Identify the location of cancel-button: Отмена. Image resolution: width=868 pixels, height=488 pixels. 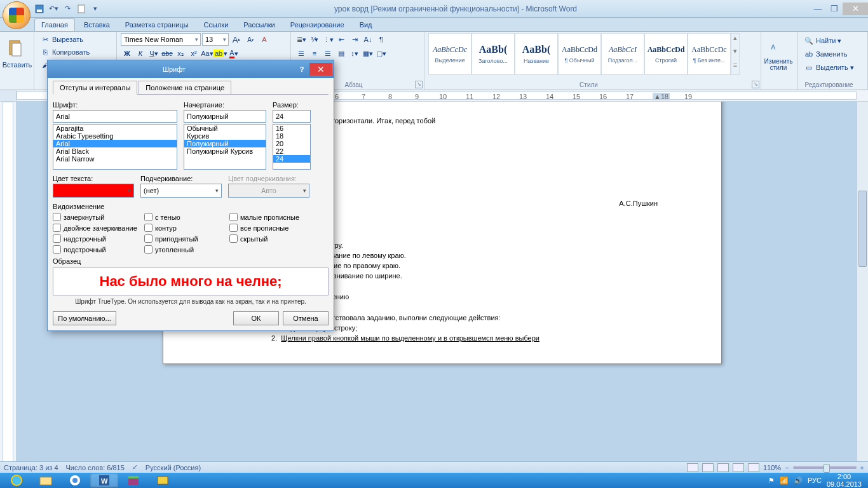
(306, 318).